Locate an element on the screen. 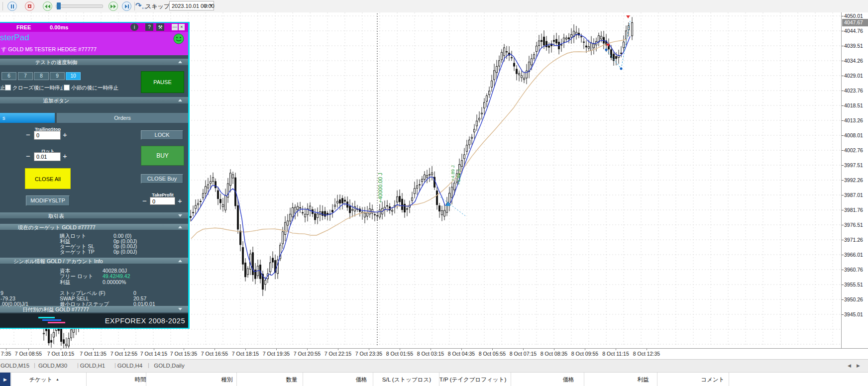 The height and width of the screenshot is (386, 868). section-current-target: 現在のターゲット GOLD #77777 is located at coordinates (94, 227).